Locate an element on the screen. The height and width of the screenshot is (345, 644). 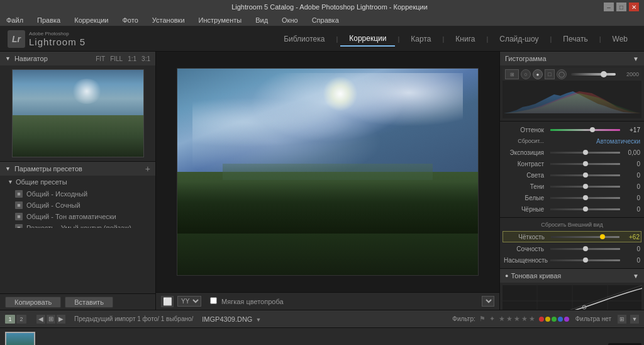
menu-tools: Инструменты is located at coordinates (220, 20).